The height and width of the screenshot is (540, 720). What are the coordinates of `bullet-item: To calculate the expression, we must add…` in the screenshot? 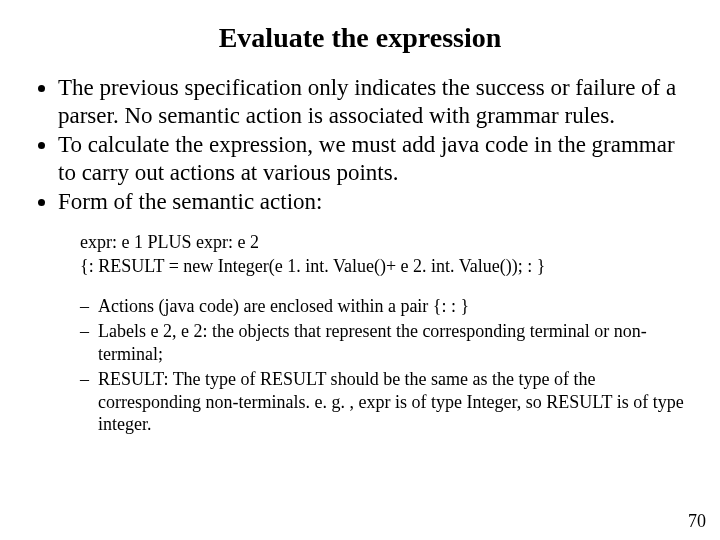 It's located at (374, 158).